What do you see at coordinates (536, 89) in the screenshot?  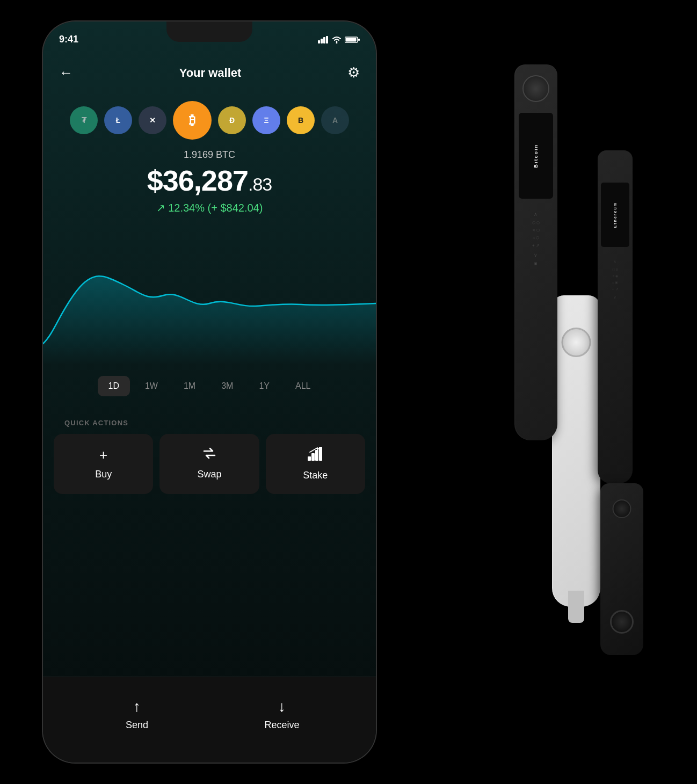 I see `device-top-button` at bounding box center [536, 89].